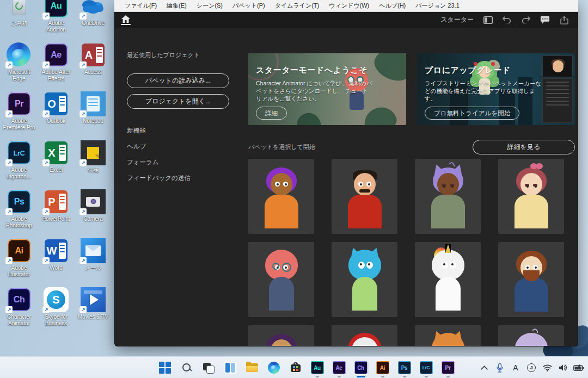 This screenshot has height=378, width=588. I want to click on home-tab, so click(126, 20).